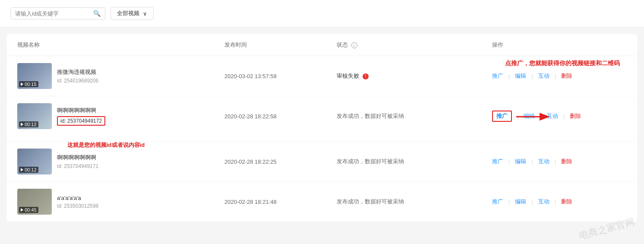 This screenshot has width=644, height=244. What do you see at coordinates (322, 14) in the screenshot?
I see `top-toolbar: 🔍 全部视频 ∨` at bounding box center [322, 14].